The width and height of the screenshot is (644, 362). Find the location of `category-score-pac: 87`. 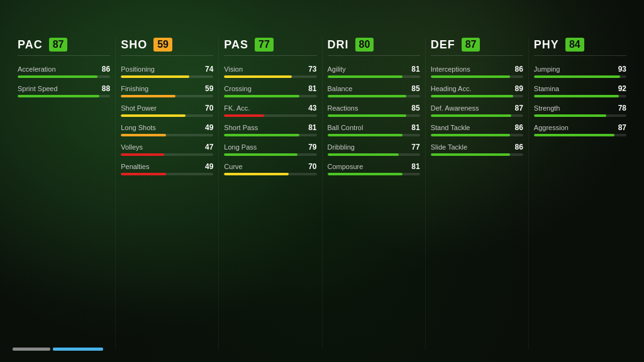

category-score-pac: 87 is located at coordinates (58, 45).